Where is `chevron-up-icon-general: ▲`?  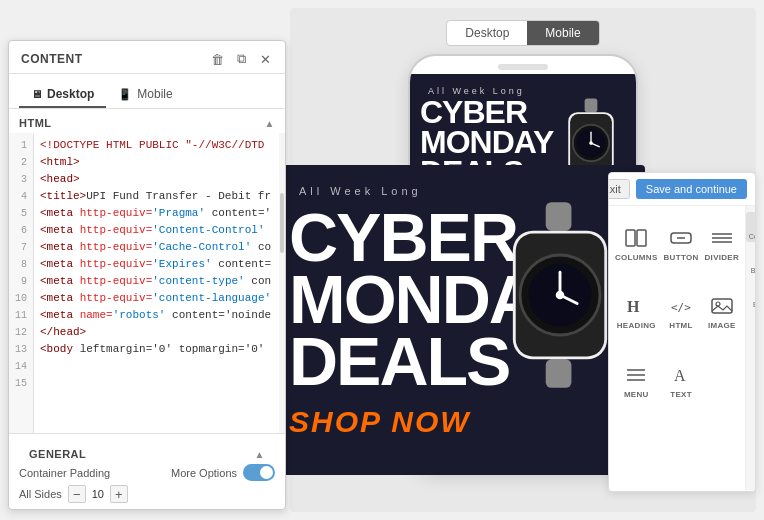 chevron-up-icon-general: ▲ is located at coordinates (260, 454).